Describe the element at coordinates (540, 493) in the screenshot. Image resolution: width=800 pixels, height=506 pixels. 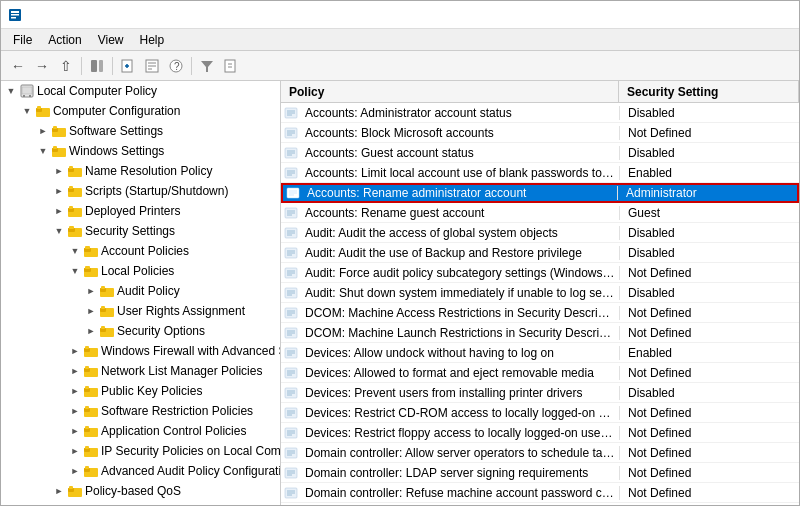
I see `policy-row: Domain controller: Refuse machine accoun…` at that location.